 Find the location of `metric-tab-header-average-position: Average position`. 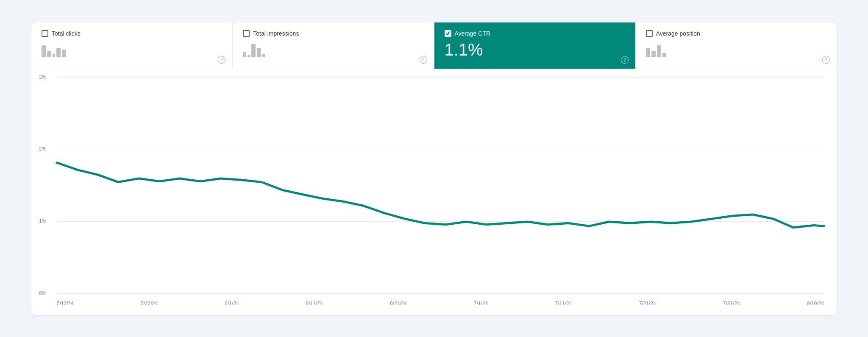

metric-tab-header-average-position: Average position is located at coordinates (736, 33).